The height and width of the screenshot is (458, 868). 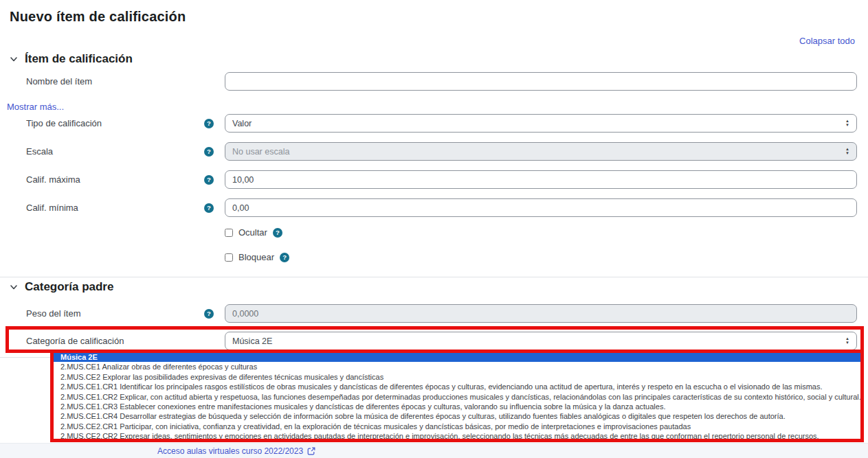 What do you see at coordinates (441, 151) in the screenshot?
I see `form-row-scale: Escala ? No usar escala ▲▼` at bounding box center [441, 151].